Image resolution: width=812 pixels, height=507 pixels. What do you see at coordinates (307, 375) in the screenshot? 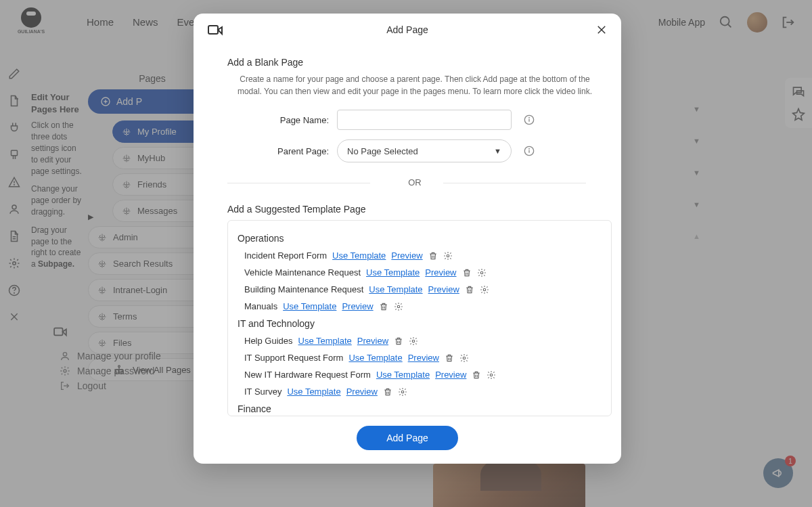
I see `template-name: New IT Hardware Request Form` at bounding box center [307, 375].